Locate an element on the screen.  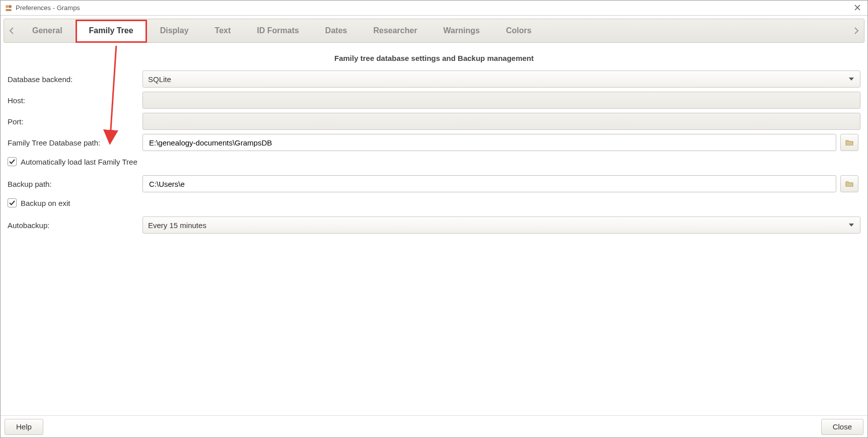
backup-path-browse-button is located at coordinates (849, 184).